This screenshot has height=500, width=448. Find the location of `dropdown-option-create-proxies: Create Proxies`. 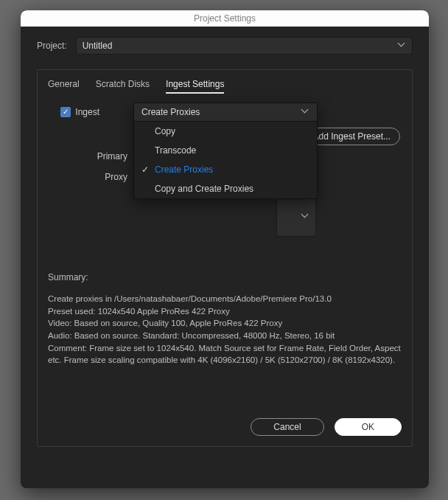

dropdown-option-create-proxies: Create Proxies is located at coordinates (225, 170).